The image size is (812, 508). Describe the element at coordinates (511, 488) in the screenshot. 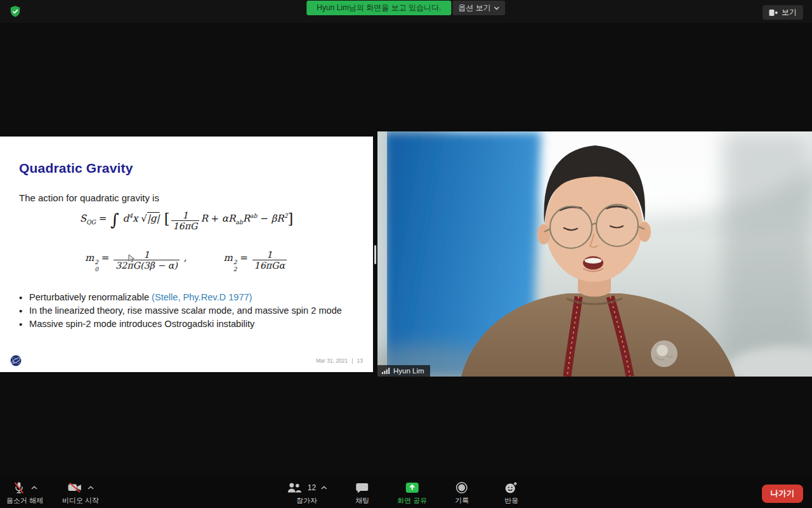

I see `reactions-icon` at that location.